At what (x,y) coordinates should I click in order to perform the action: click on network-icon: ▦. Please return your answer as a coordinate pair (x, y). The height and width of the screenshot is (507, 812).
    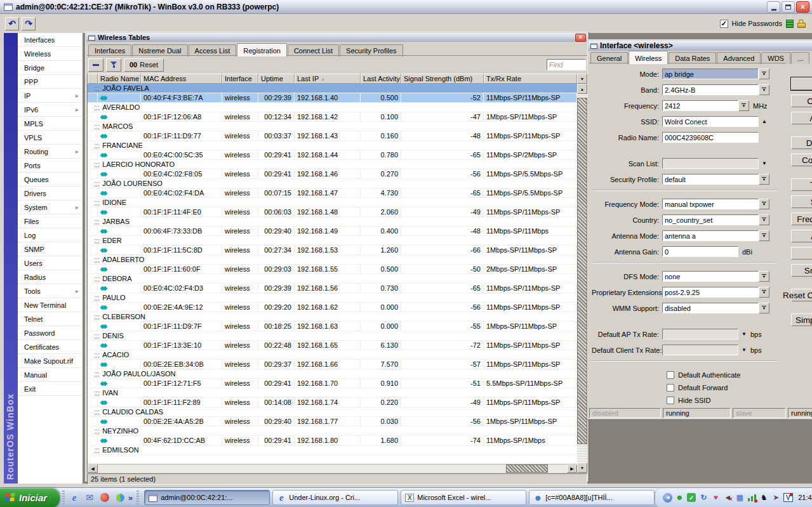
    Looking at the image, I should click on (740, 497).